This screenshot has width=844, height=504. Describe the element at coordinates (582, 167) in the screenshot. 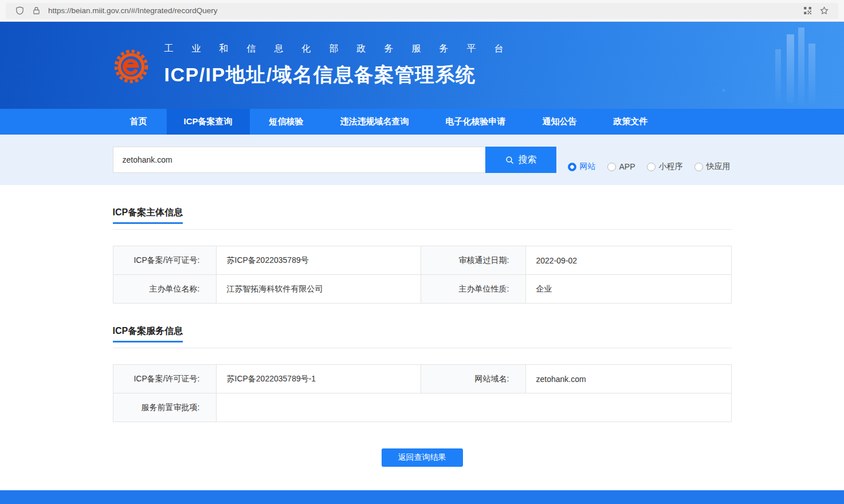

I see `radio-website: 网站` at that location.